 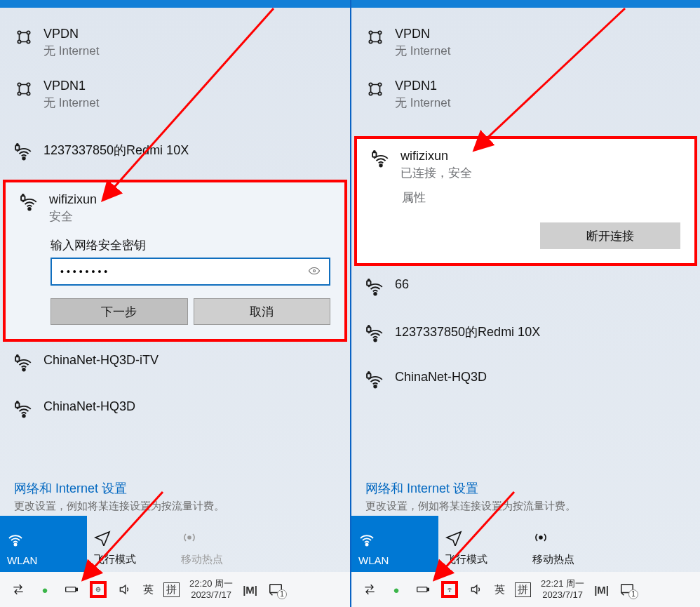 What do you see at coordinates (526, 201) in the screenshot?
I see `network-connected-panel: wifizixun 已连接，安全 属性 断开连接` at bounding box center [526, 201].